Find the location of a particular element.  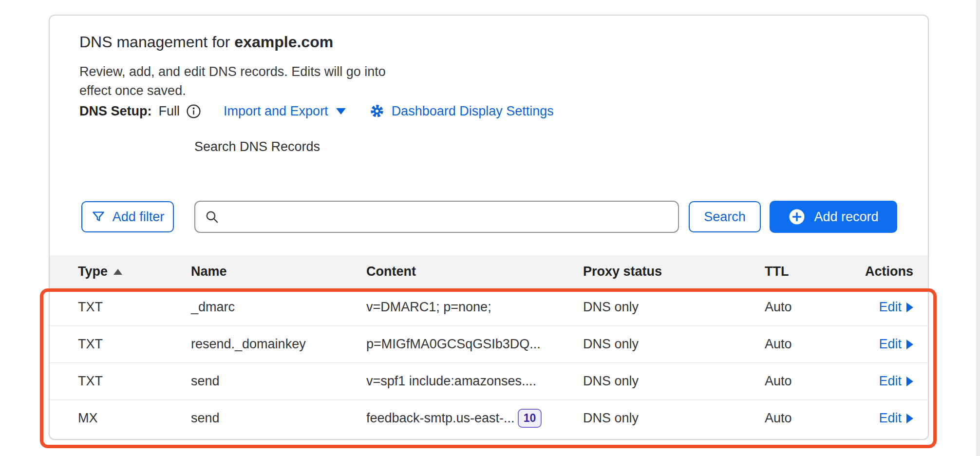

toolbar: Add filter Search Add record is located at coordinates (489, 217).